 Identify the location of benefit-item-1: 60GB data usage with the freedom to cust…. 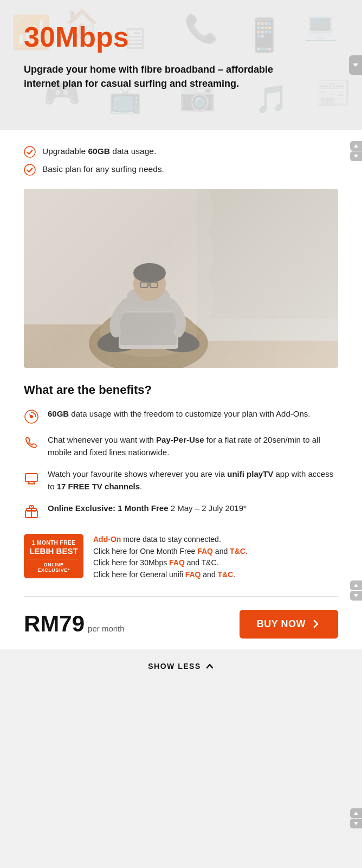
(181, 416).